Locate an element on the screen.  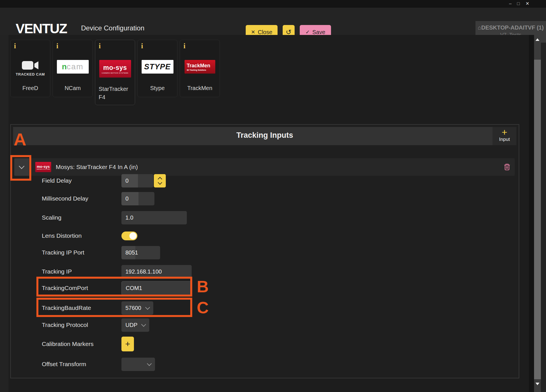
tracking-com-port-input is located at coordinates (156, 288).